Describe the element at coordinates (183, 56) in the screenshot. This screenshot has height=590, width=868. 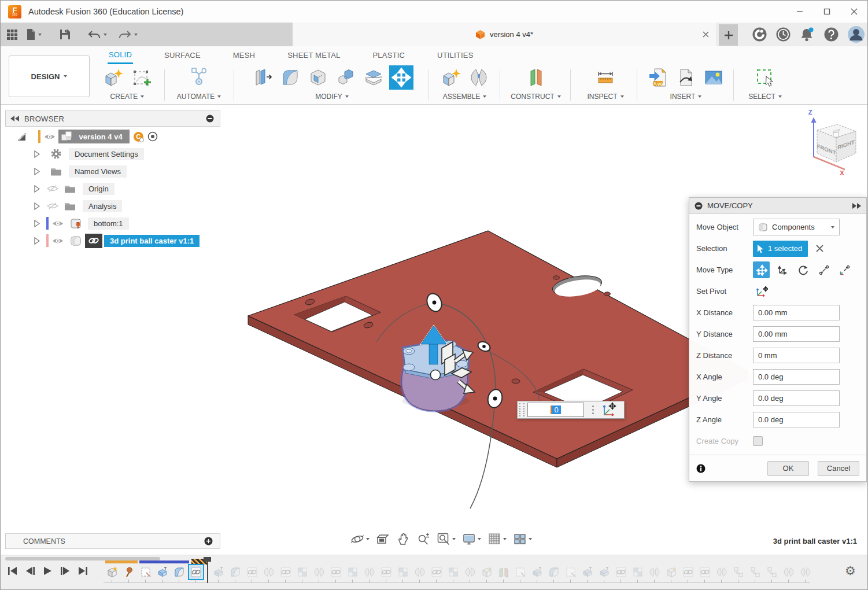
I see `tab-surface: SURFACE` at that location.